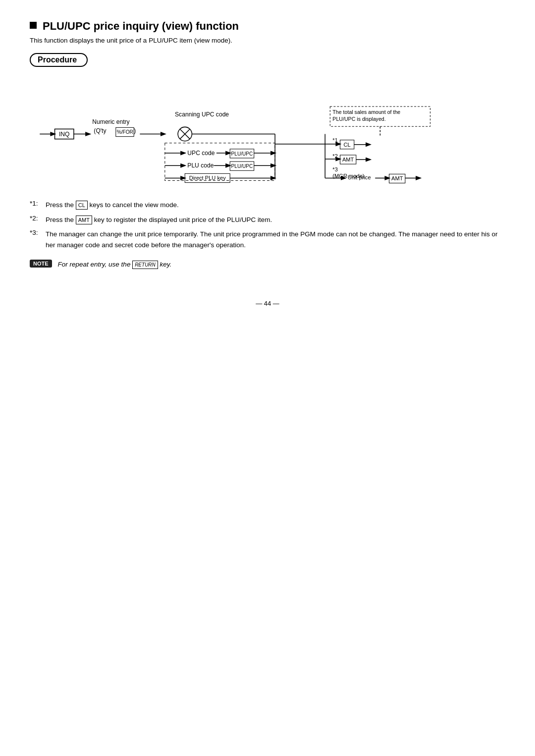 The width and height of the screenshot is (535, 756). I want to click on note-item-2: *2: Press the AMT key to register the di…, so click(268, 220).